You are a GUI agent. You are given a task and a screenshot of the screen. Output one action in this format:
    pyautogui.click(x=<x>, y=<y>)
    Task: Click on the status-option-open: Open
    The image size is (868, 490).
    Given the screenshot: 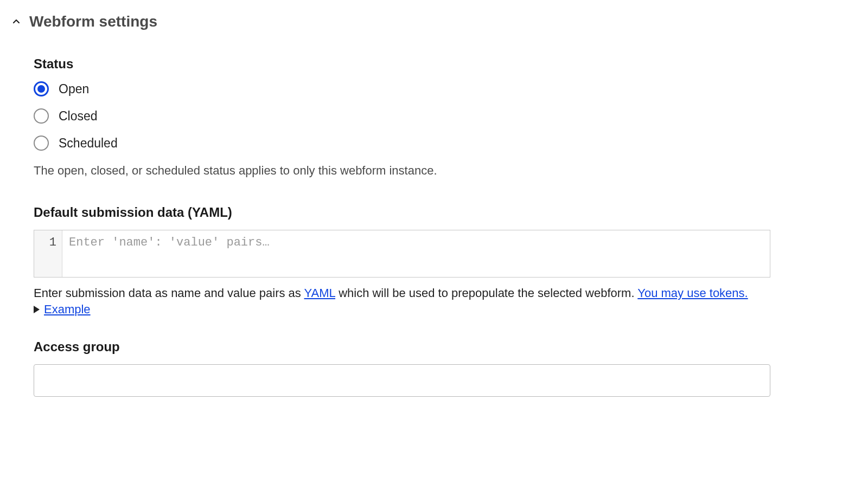 What is the action you would take?
    pyautogui.click(x=402, y=89)
    